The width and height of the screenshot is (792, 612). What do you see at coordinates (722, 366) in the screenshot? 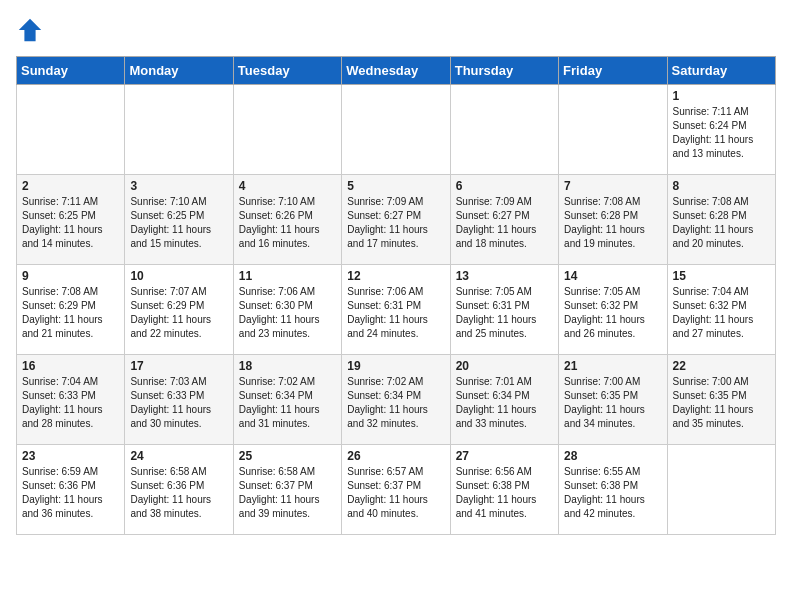
I see `day-number: 22` at bounding box center [722, 366].